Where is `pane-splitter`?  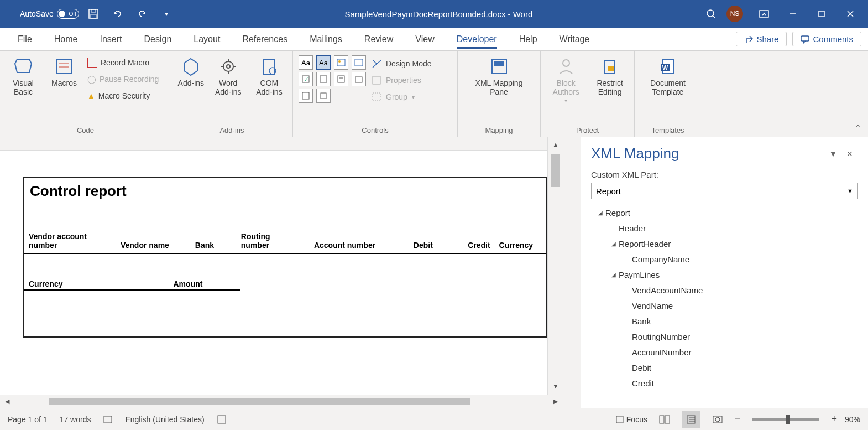 pane-splitter is located at coordinates (572, 272).